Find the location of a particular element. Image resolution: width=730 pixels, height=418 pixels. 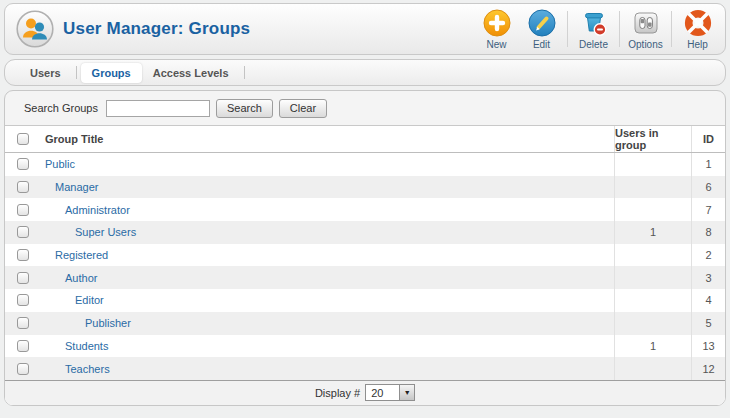

table-header-row: Group Title Users in group ID is located at coordinates (365, 140).